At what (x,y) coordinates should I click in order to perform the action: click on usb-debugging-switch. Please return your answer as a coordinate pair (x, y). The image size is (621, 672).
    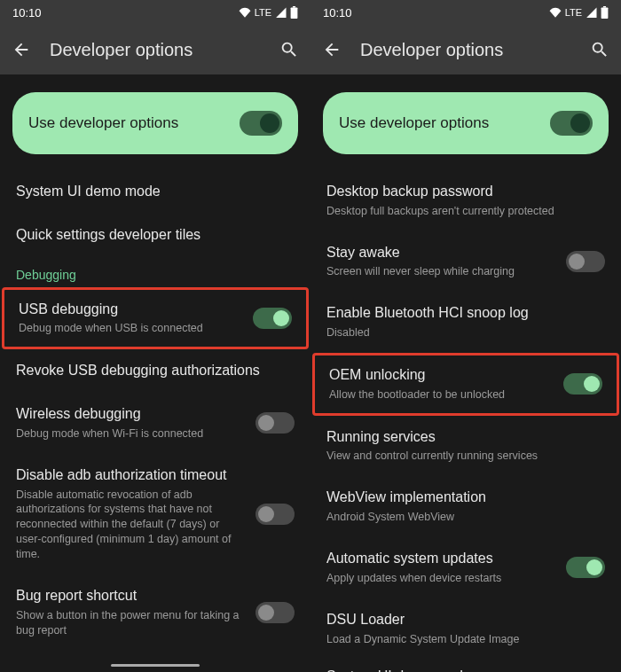
    Looking at the image, I should click on (272, 318).